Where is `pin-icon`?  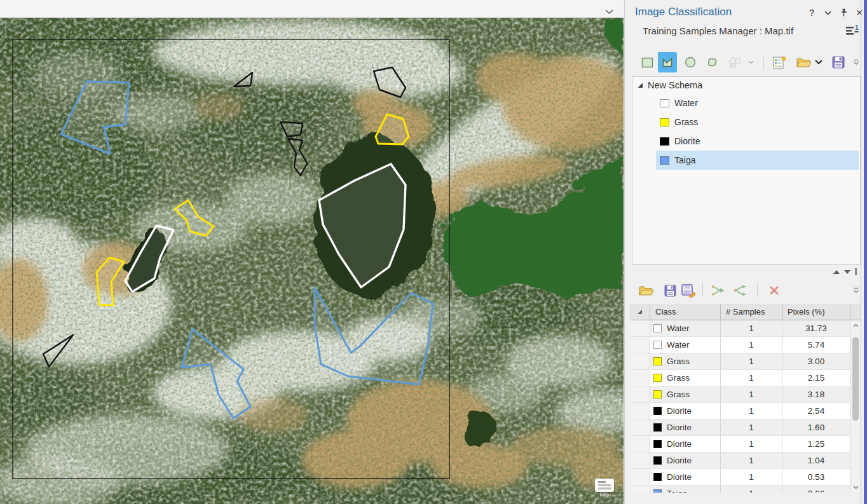 pin-icon is located at coordinates (843, 13).